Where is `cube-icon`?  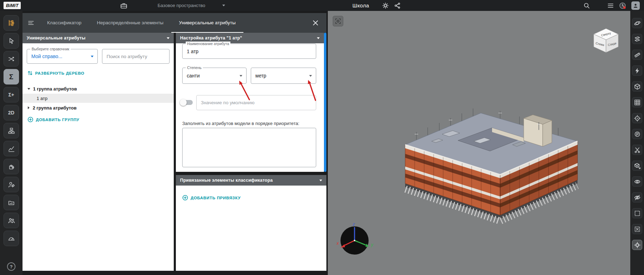
cube-icon is located at coordinates (637, 87).